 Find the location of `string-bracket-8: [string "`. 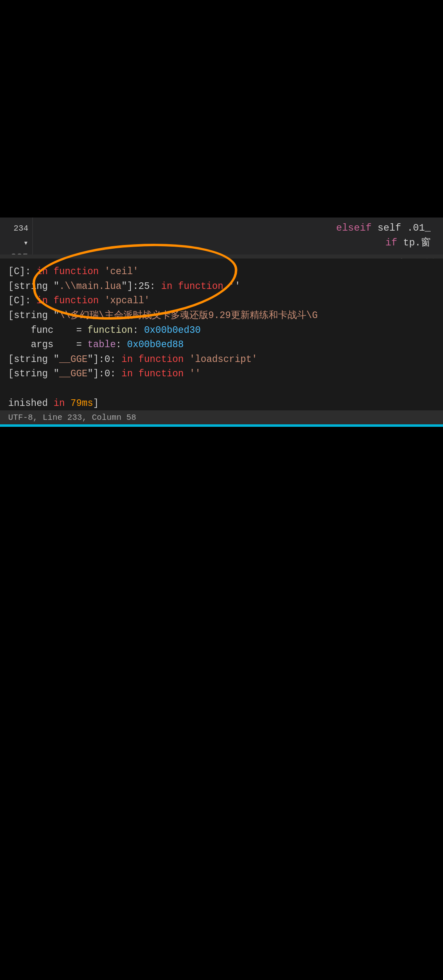

string-bracket-8: [string " is located at coordinates (34, 374).